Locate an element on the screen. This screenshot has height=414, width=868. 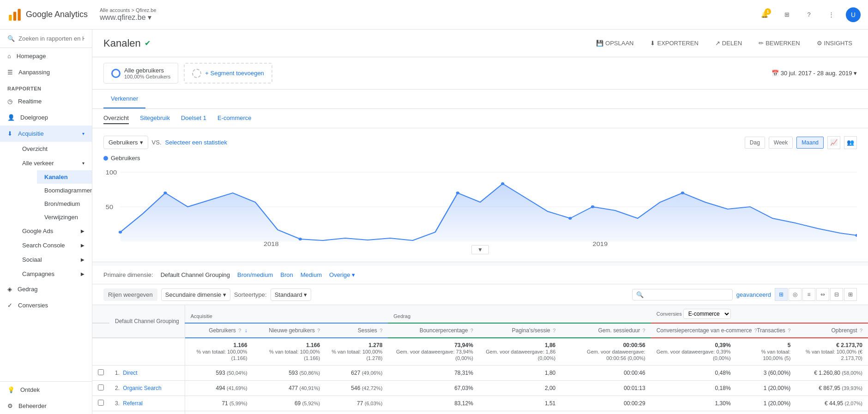
view-lifetime-button: ⊞ is located at coordinates (850, 294).